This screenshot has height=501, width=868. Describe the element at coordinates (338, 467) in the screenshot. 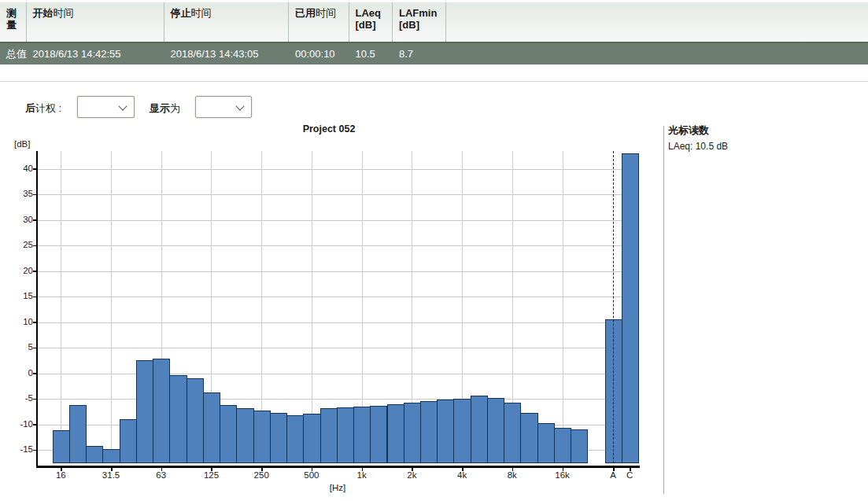

I see `x-axis-line` at that location.